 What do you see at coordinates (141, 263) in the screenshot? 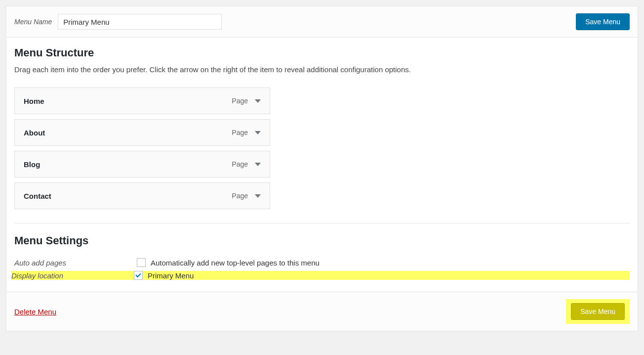
I see `auto-add-pages-checkbox` at bounding box center [141, 263].